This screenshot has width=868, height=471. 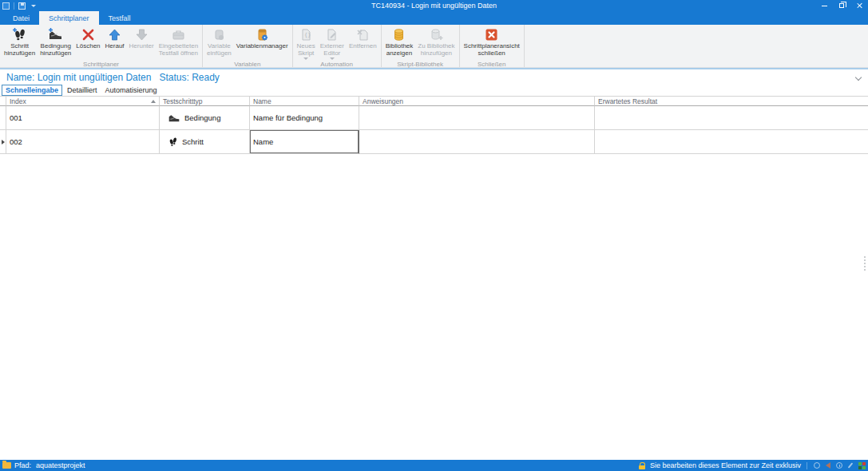 What do you see at coordinates (307, 49) in the screenshot?
I see `new-script-label: Neues Skript` at bounding box center [307, 49].